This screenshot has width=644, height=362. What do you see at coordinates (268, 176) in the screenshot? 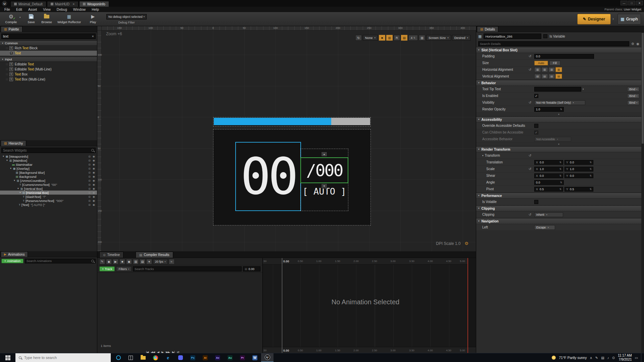
I see `current-ammo-text: 00` at bounding box center [268, 176].